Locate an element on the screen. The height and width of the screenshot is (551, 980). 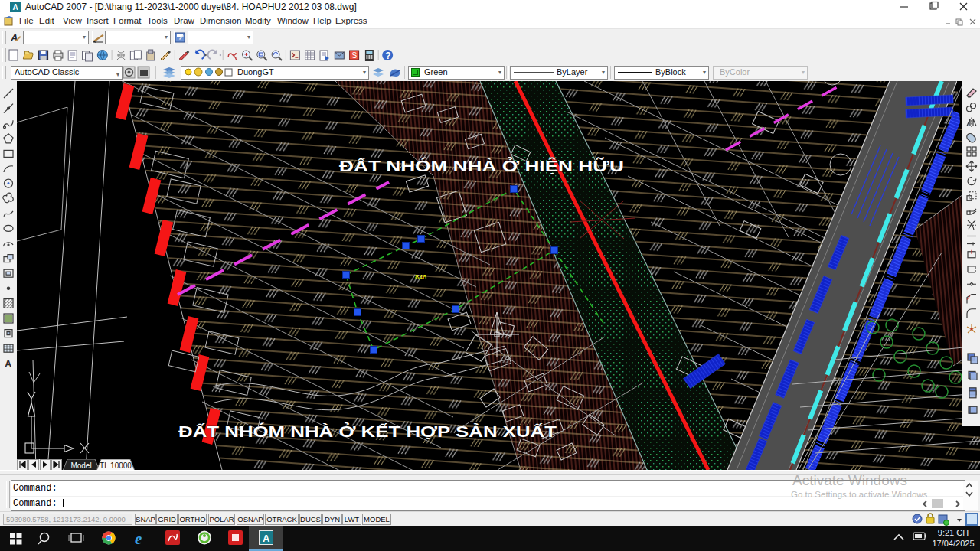
svg-text: Model is located at coordinates (81, 465).